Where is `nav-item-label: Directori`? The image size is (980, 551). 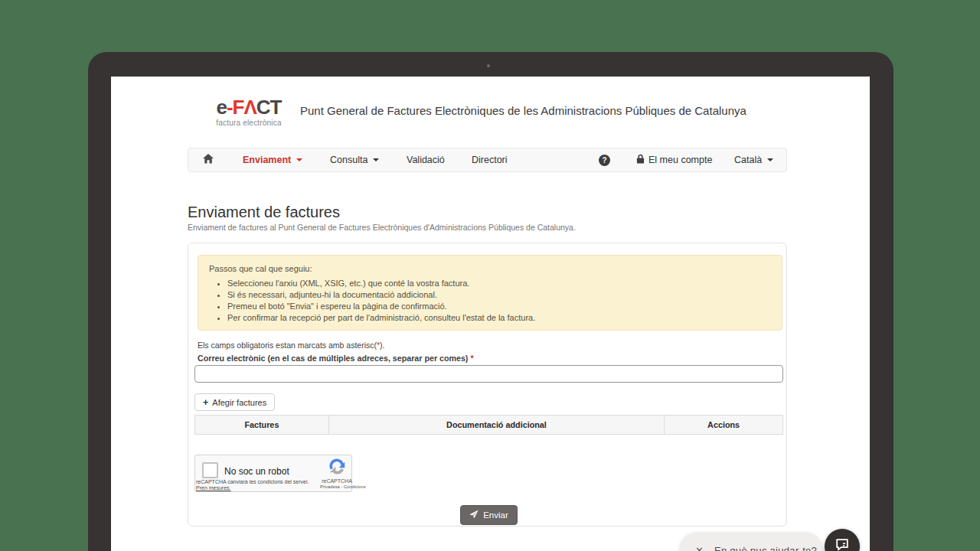 nav-item-label: Directori is located at coordinates (490, 160).